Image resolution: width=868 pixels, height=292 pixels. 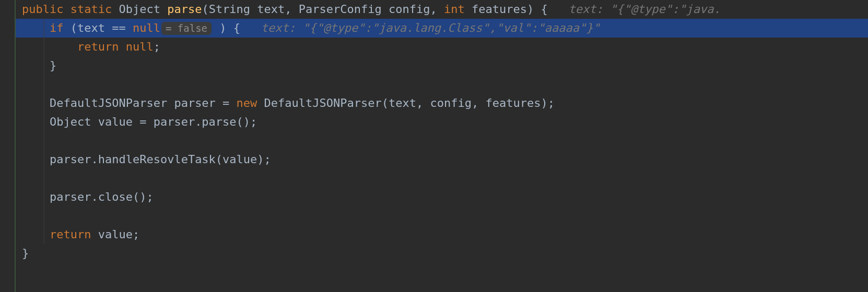 What do you see at coordinates (442, 28) in the screenshot?
I see `code-line: if (text == null= false ) { text: "{"@ty…` at bounding box center [442, 28].